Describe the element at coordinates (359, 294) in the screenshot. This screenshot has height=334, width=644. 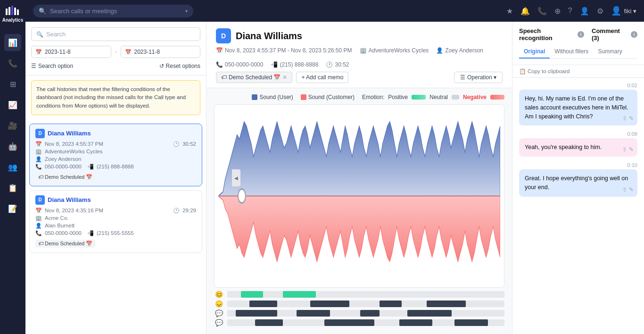
I see `timeline-row-1: 😊` at that location.